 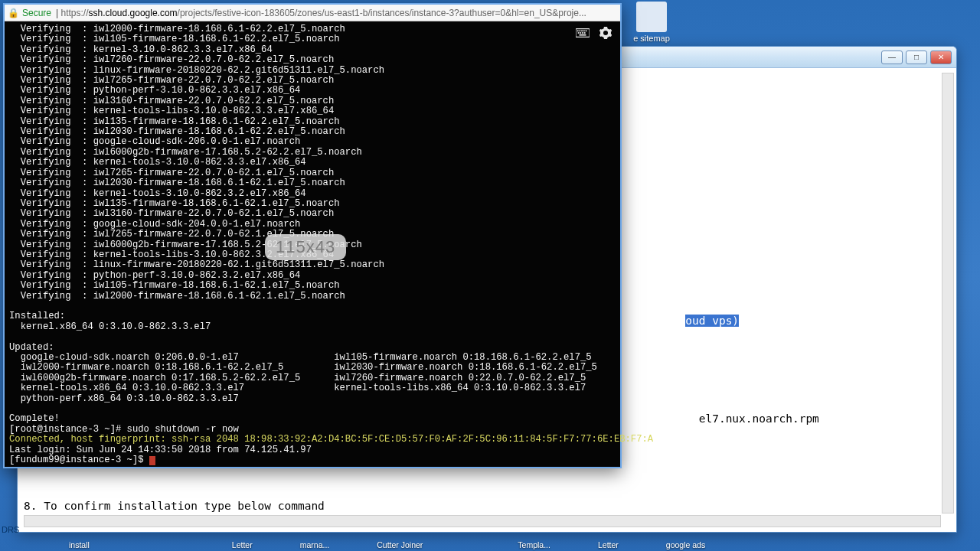 What do you see at coordinates (305, 247) in the screenshot?
I see `terminal-size-badge: 115x43` at bounding box center [305, 247].